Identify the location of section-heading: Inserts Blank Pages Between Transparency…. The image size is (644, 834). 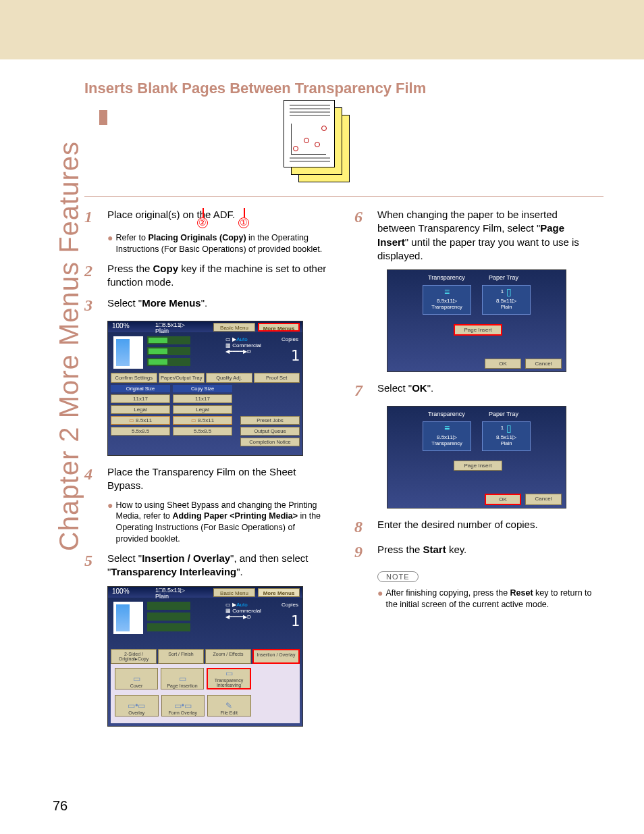
(255, 88).